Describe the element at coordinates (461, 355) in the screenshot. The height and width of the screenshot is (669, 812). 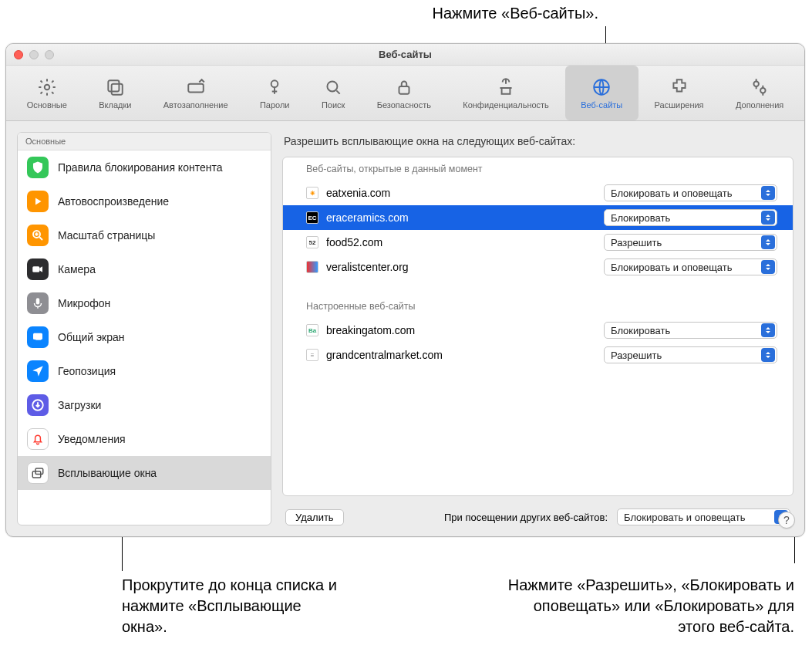
I see `website-domain: grandcentralmarket.com` at that location.